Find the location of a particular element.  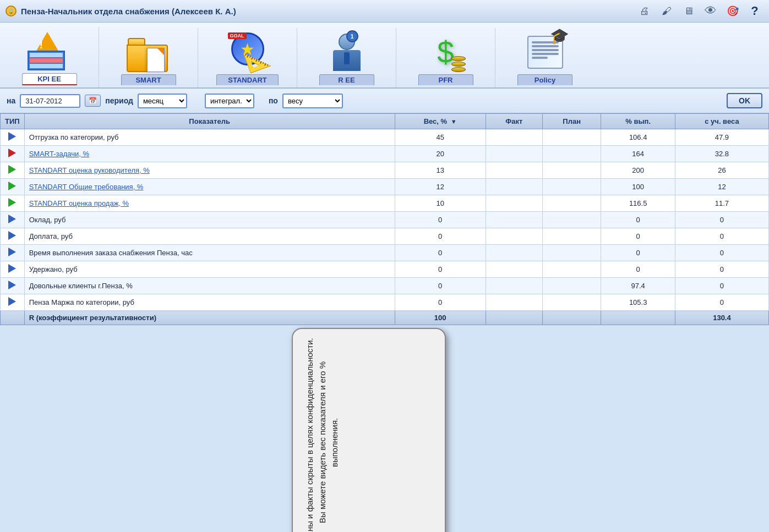

eye-icon: 👁 is located at coordinates (711, 11).